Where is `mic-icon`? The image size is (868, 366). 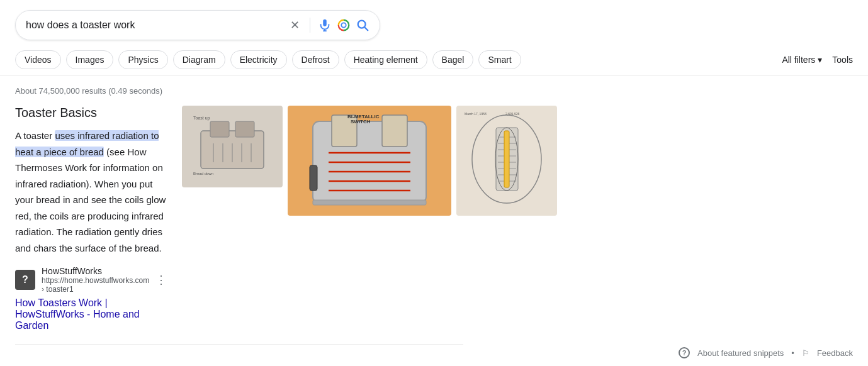 mic-icon is located at coordinates (325, 25).